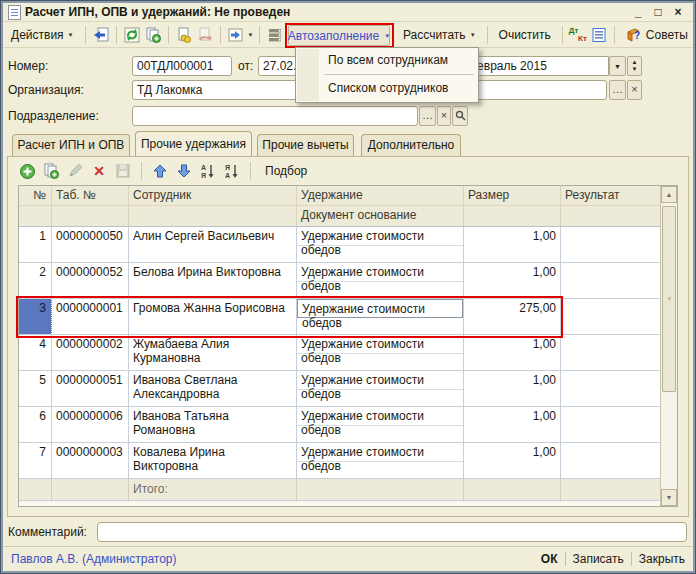  I want to click on tab-number-cell: 0000000001, so click(90, 316).